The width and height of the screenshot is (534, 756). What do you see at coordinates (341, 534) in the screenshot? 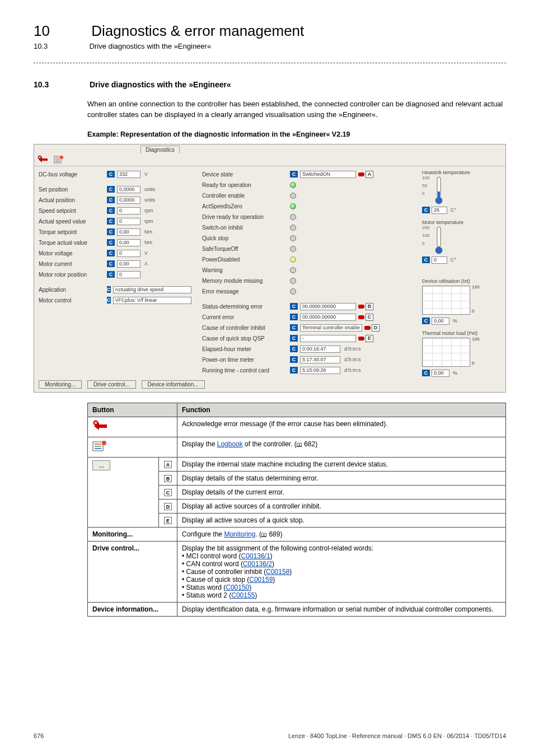
I see `cell-monitoring-desc: Configure the Monitoring. (🕮 689)` at bounding box center [341, 534].